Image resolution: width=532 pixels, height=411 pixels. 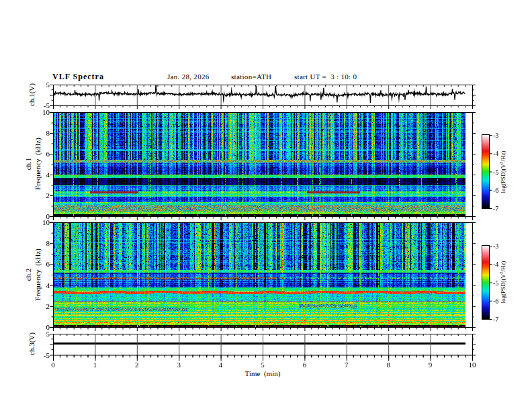 I want to click on x-tick-label: 1, so click(x=95, y=365).